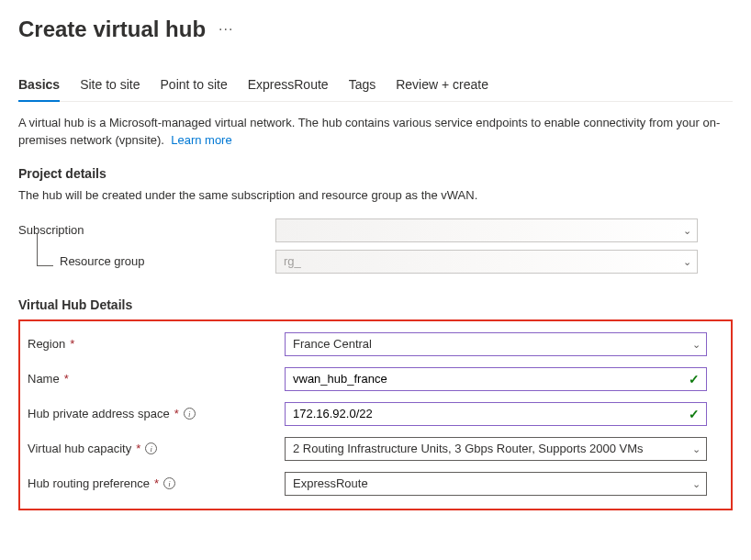 This screenshot has width=751, height=560. I want to click on routing-pref-label: Hub routing preference, so click(88, 483).